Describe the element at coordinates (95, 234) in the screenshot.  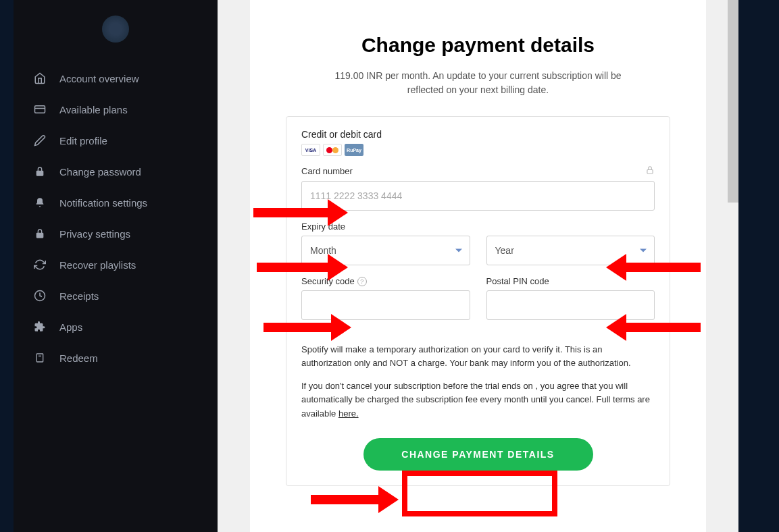
I see `sidebar-item-label: Privacy settings` at that location.